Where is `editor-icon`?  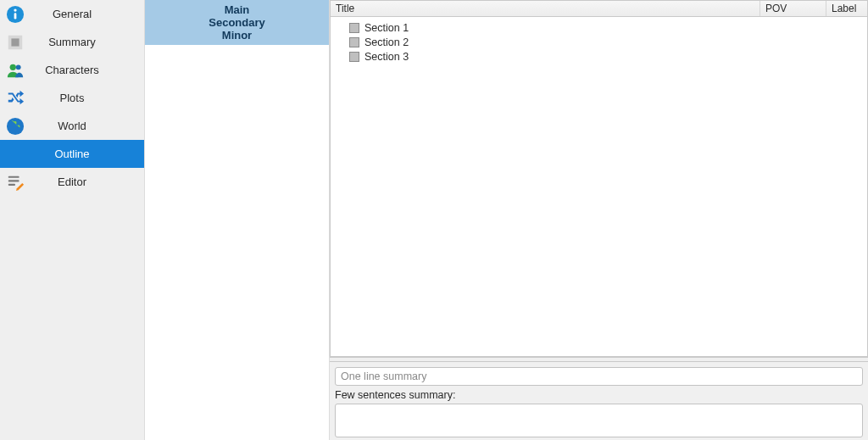
editor-icon is located at coordinates (15, 182).